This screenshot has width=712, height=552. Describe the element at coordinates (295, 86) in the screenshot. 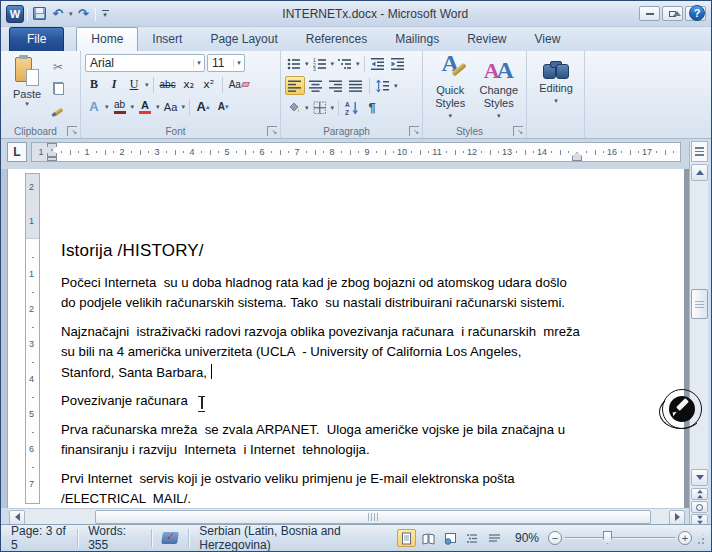

I see `align-left-button` at that location.